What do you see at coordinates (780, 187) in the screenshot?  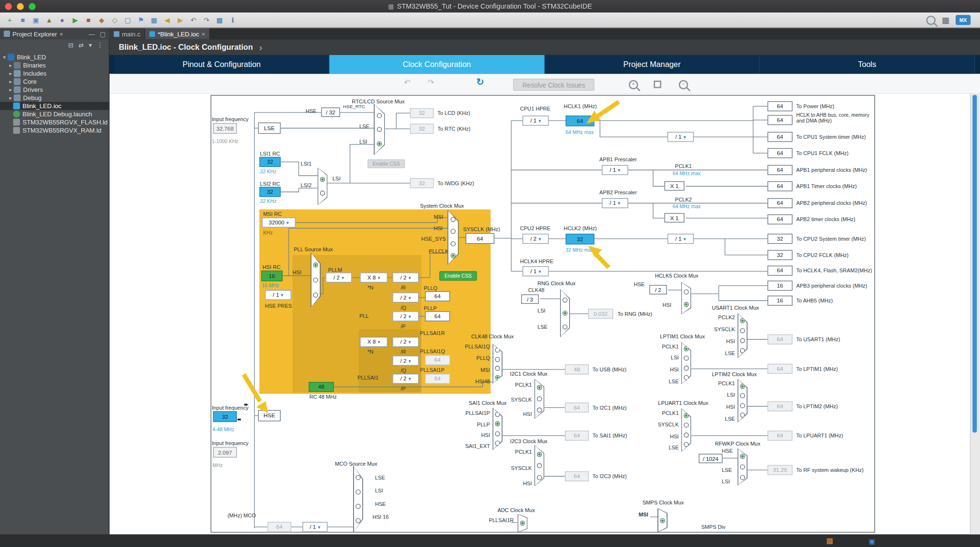 I see `apb1-timer-value: 64` at bounding box center [780, 187].